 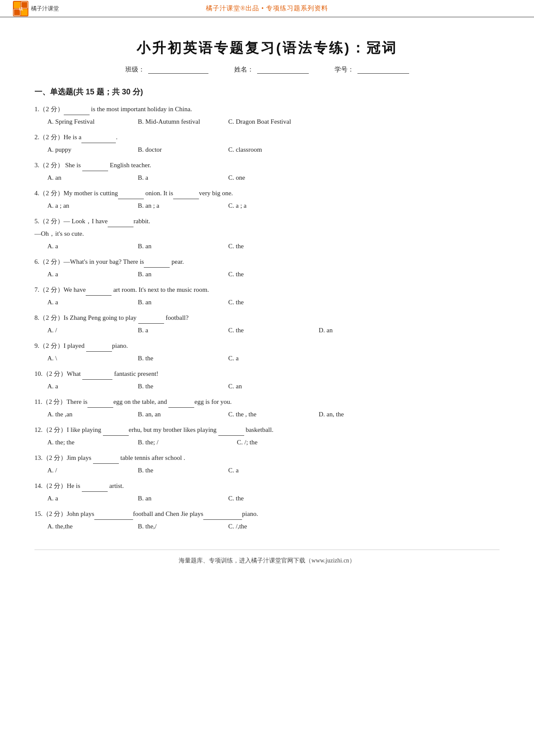 I want to click on q11-opt-b: B. an, an, so click(x=177, y=415).